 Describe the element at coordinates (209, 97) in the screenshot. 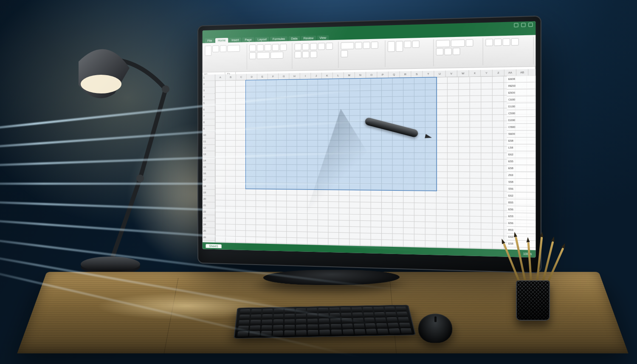

I see `row-header: 4` at that location.